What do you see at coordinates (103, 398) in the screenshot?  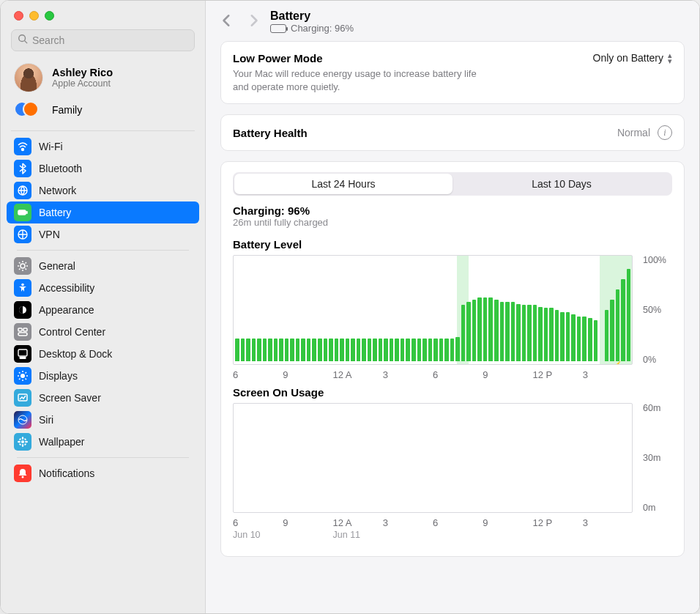 I see `sidebar-item-screensaver: Screen Saver` at bounding box center [103, 398].